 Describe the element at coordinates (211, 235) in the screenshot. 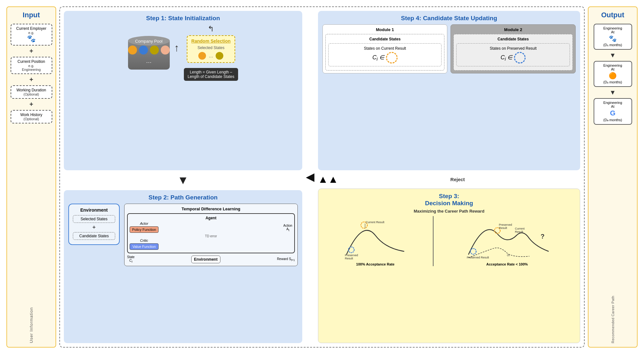

I see `td-box: Temporal Difference Learning Agent Actor…` at that location.